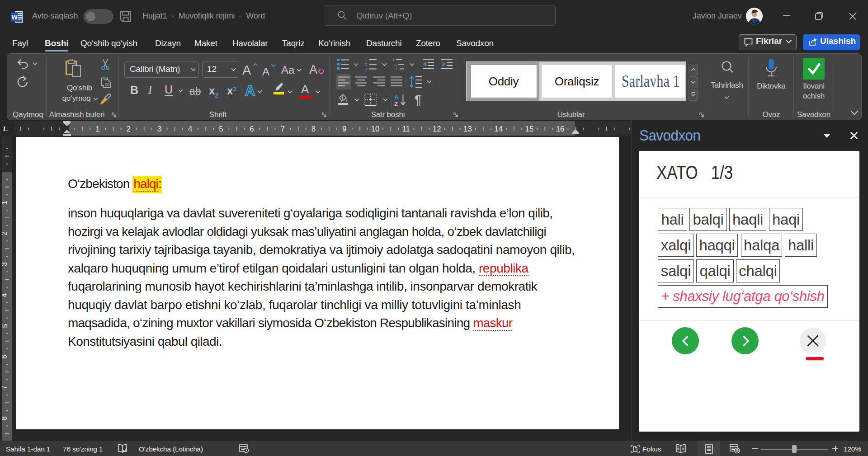 This screenshot has height=456, width=868. I want to click on svg-text: 16, so click(561, 129).